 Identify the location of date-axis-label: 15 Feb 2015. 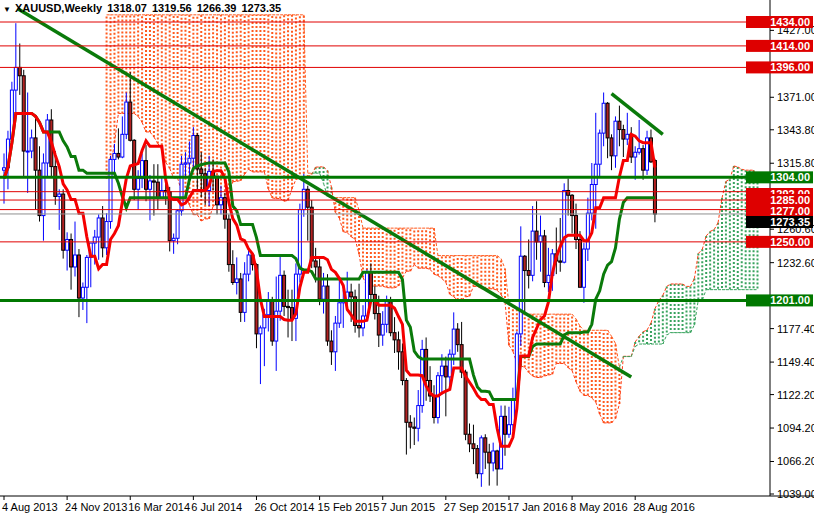
(349, 507).